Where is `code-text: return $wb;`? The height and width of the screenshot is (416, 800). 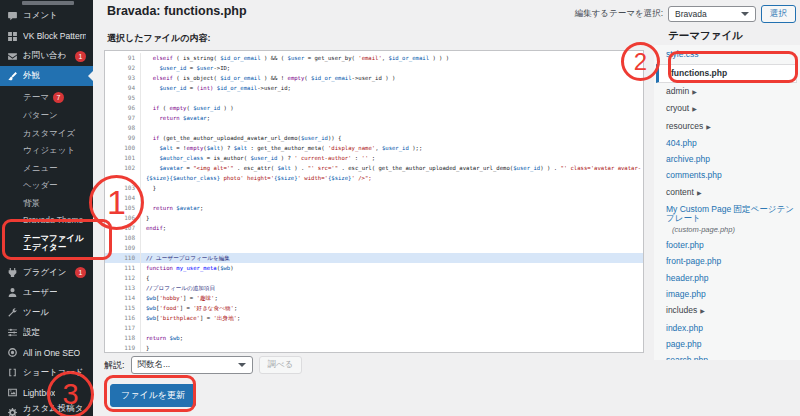
code-text: return $wb; is located at coordinates (162, 338).